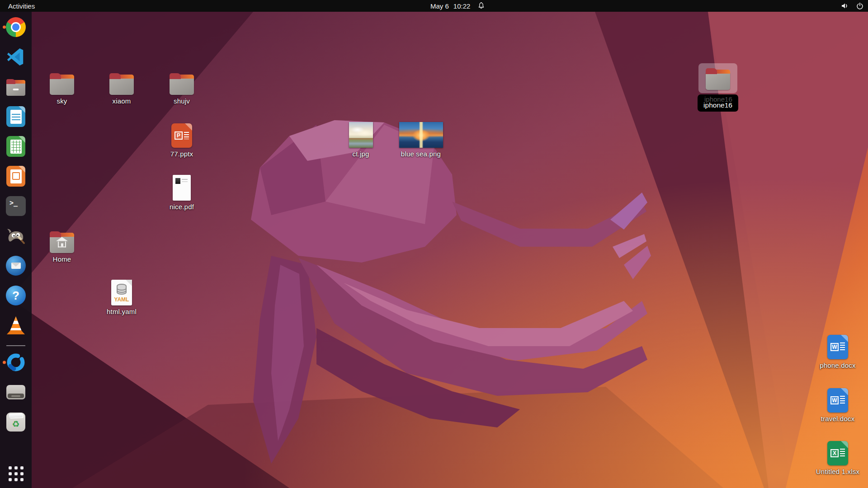 The image size is (868, 488). I want to click on dock-item-terminal: >_, so click(16, 206).